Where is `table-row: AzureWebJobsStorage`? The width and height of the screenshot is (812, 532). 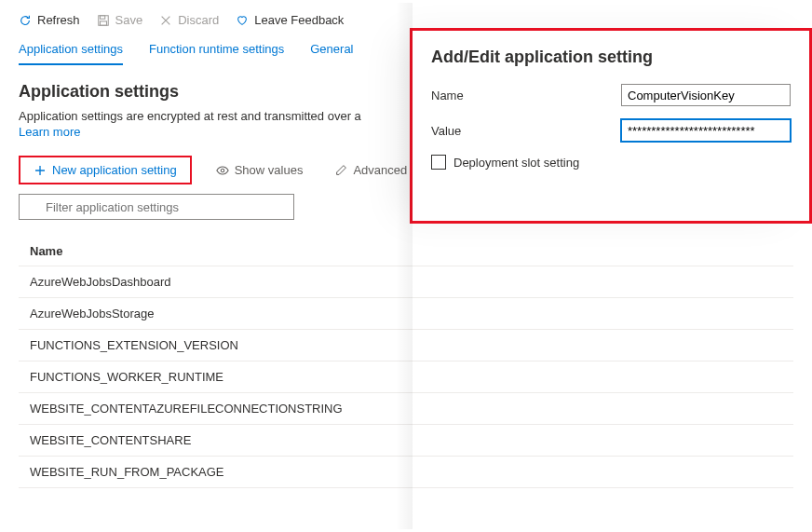 table-row: AzureWebJobsStorage is located at coordinates (406, 314).